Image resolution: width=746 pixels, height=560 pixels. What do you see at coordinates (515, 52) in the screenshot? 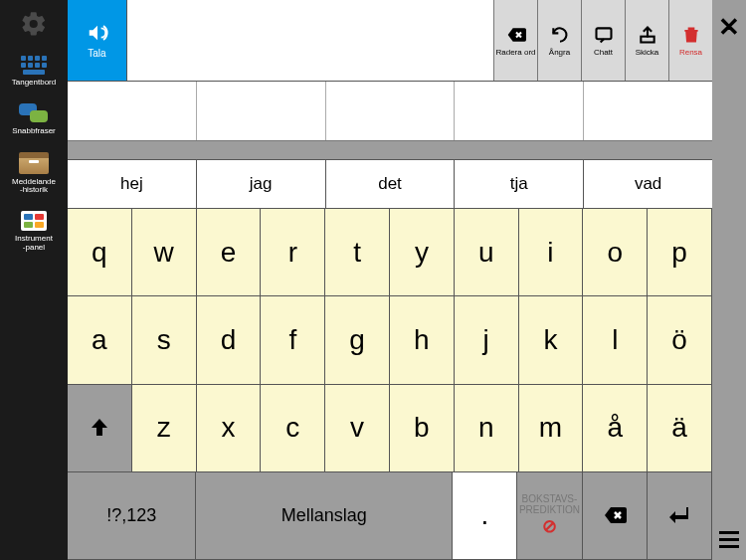
I see `action-label: Radera ord` at bounding box center [515, 52].